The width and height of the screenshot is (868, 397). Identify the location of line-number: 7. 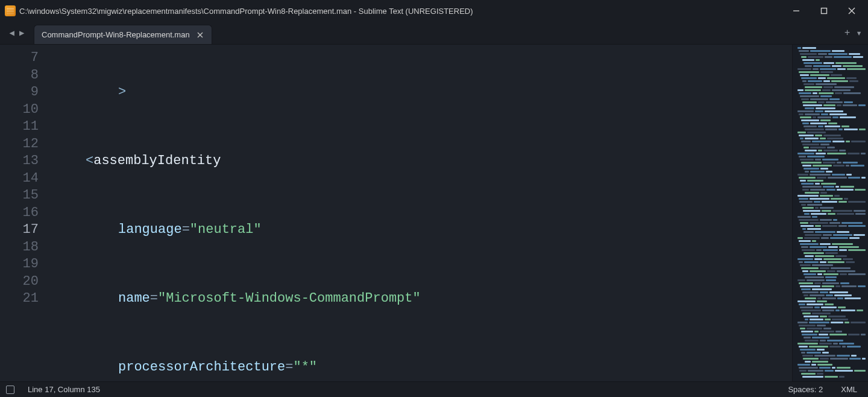
(26, 58).